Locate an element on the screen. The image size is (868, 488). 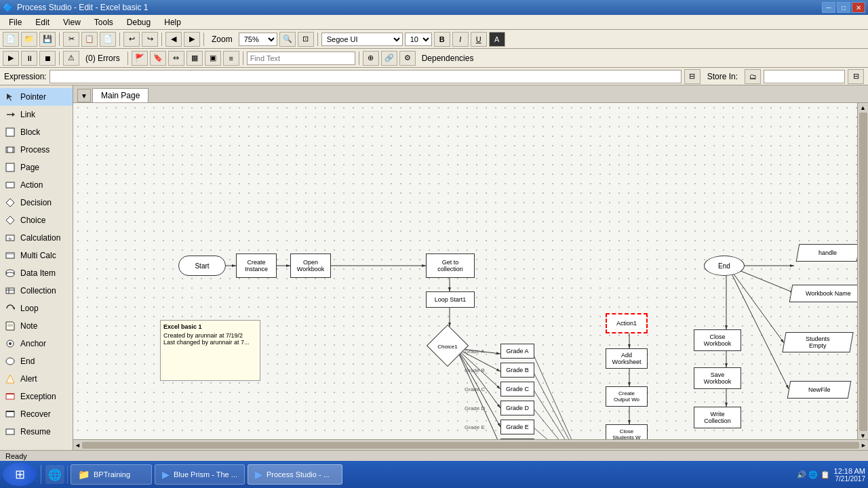
save-button: 💾 is located at coordinates (47, 39).